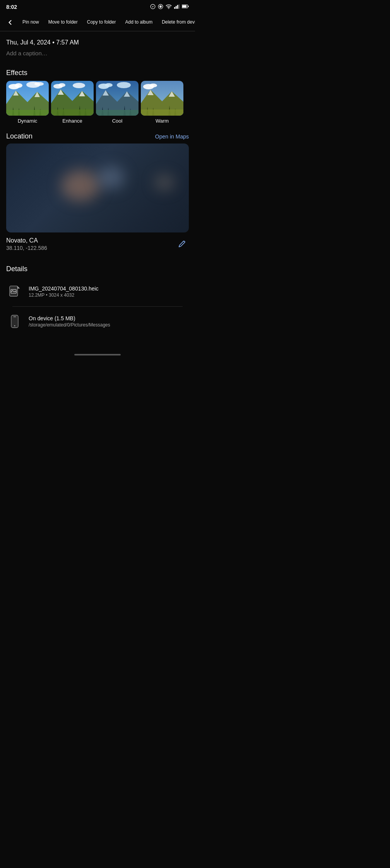  What do you see at coordinates (117, 98) in the screenshot?
I see `effect-cool-thumb` at bounding box center [117, 98].